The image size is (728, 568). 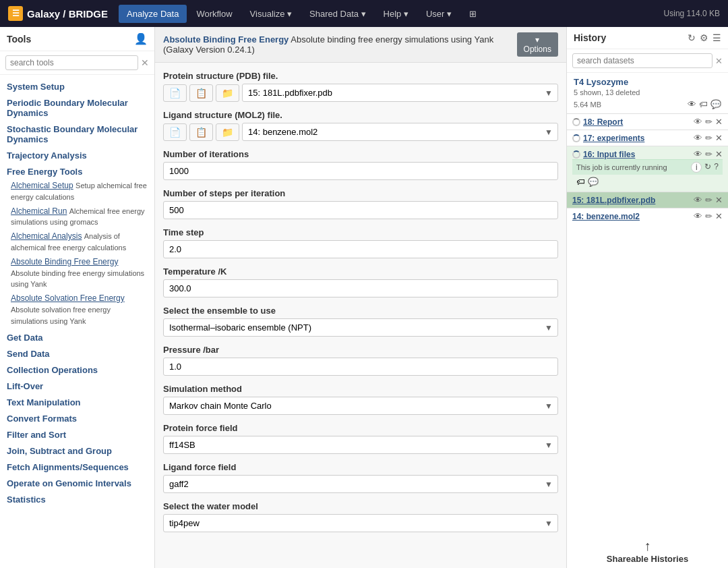 What do you see at coordinates (400, 93) in the screenshot?
I see `protein-file-select: 15: 181L.pdbfixer.pdb` at bounding box center [400, 93].